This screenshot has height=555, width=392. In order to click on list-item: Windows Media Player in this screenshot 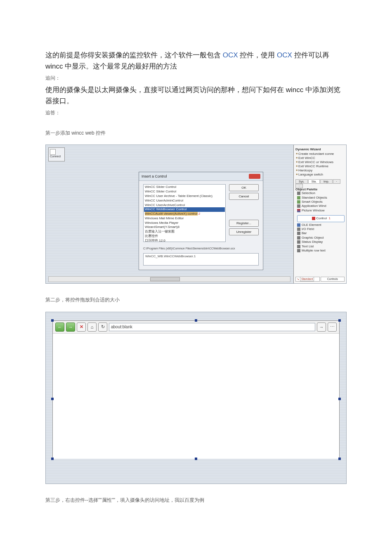, I will do `click(184, 223)`.